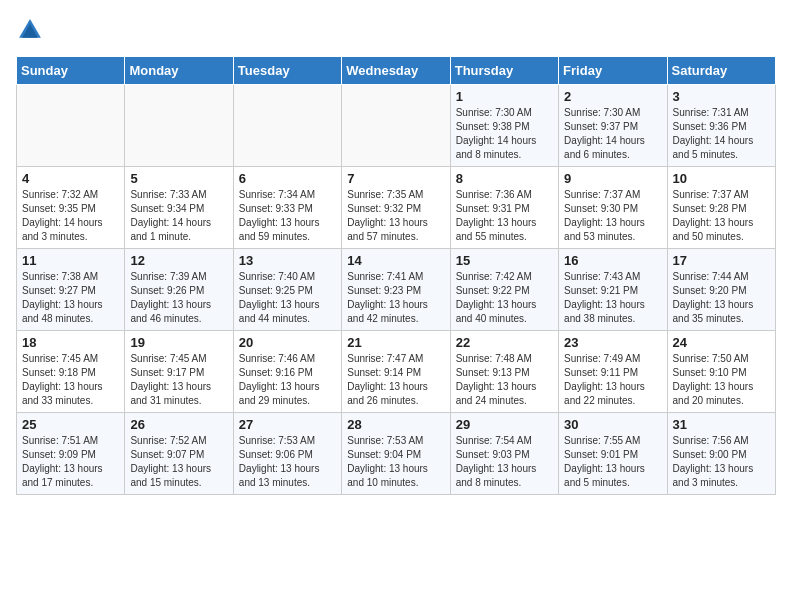  What do you see at coordinates (30, 30) in the screenshot?
I see `logo-icon` at bounding box center [30, 30].